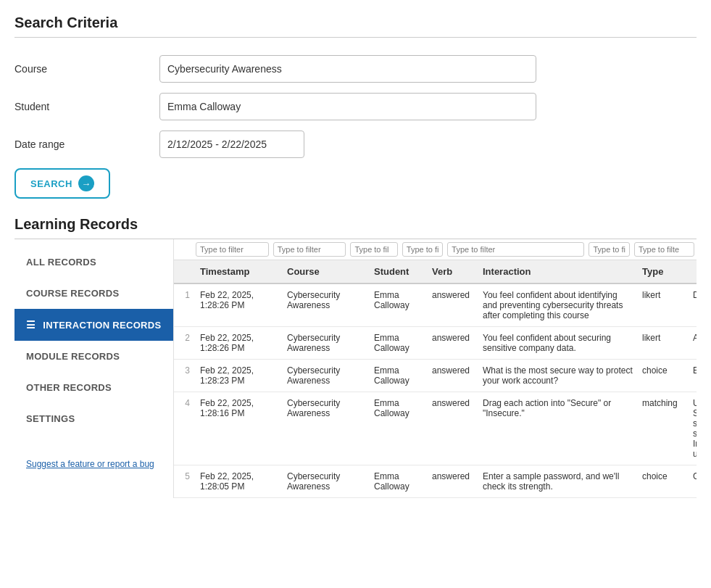 The width and height of the screenshot is (711, 588). I want to click on module-records-label: MODULE RECORDS, so click(72, 357).